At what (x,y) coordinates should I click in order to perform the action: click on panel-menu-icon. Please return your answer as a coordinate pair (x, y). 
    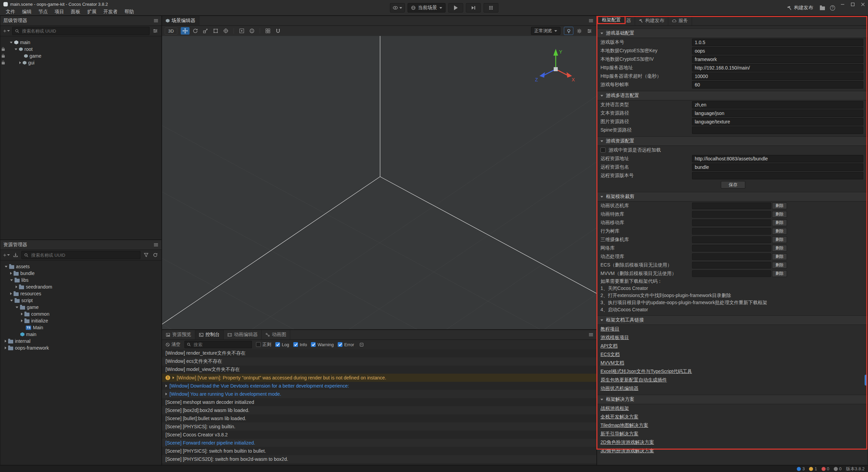
    Looking at the image, I should click on (156, 245).